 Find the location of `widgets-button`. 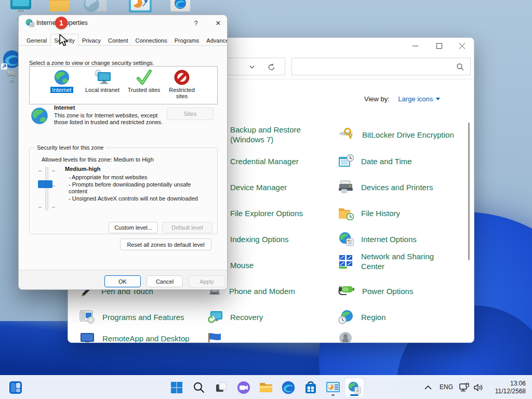

widgets-button is located at coordinates (16, 388).